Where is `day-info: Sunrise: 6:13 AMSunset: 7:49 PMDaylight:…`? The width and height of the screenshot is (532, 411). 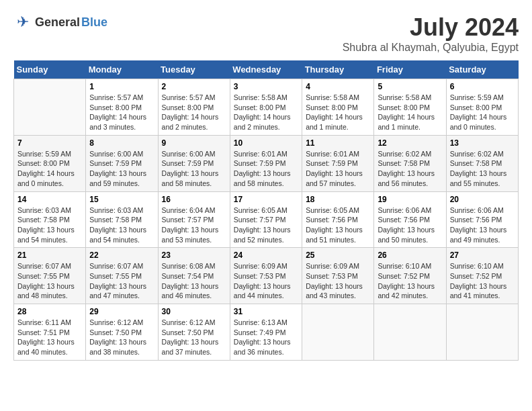
day-info: Sunrise: 6:13 AMSunset: 7:49 PMDaylight:… is located at coordinates (266, 337).